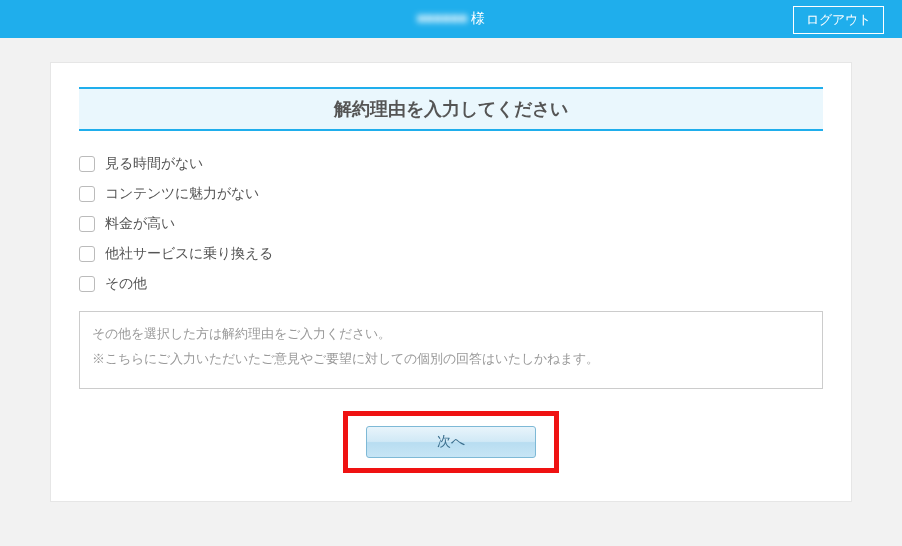  What do you see at coordinates (87, 284) in the screenshot?
I see `checkbox-other` at bounding box center [87, 284].